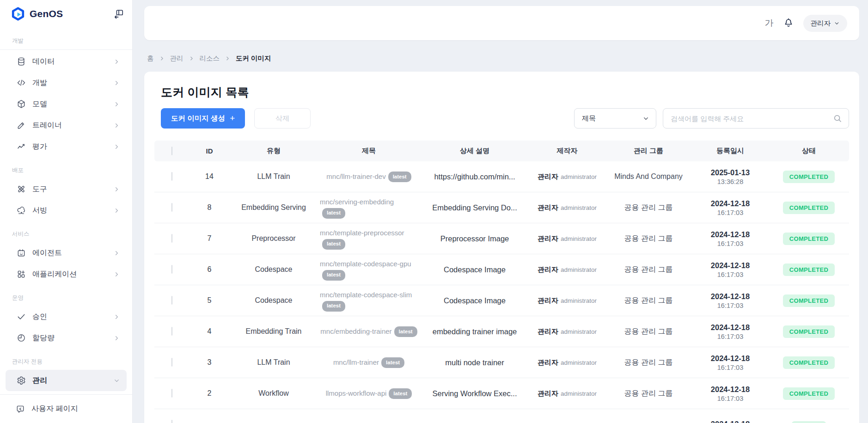 The width and height of the screenshot is (868, 423). I want to click on user-menu-button: 관리자, so click(825, 23).